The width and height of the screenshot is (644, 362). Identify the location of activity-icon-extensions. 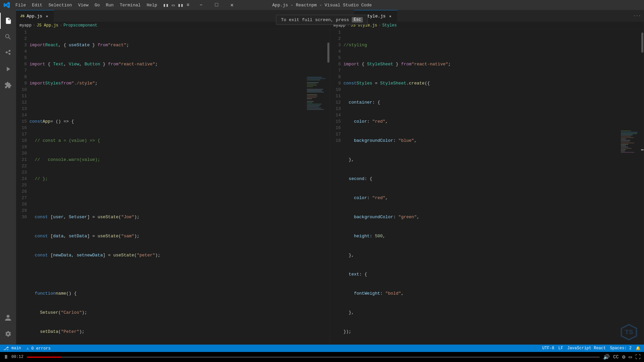
(8, 85).